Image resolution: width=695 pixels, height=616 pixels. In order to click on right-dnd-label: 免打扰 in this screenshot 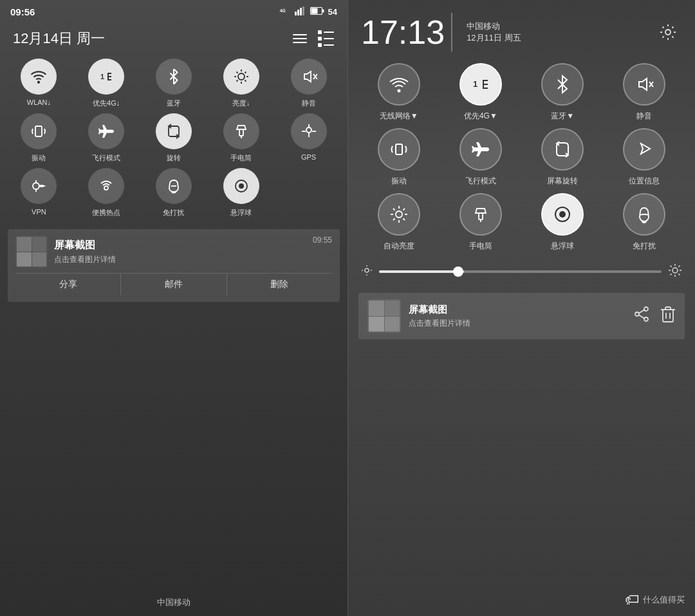, I will do `click(644, 246)`.